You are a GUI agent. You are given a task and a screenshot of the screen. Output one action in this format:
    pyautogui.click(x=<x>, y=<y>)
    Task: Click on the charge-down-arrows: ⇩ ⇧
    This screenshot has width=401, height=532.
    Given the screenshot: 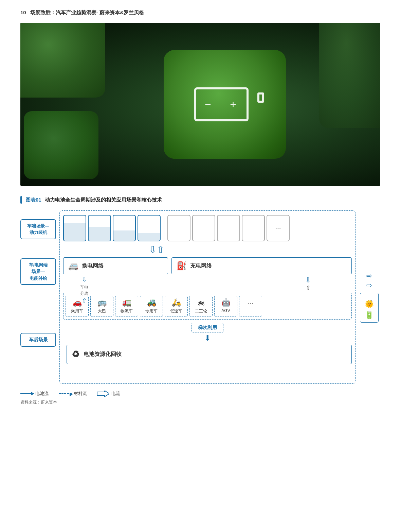 What is the action you would take?
    pyautogui.click(x=308, y=284)
    